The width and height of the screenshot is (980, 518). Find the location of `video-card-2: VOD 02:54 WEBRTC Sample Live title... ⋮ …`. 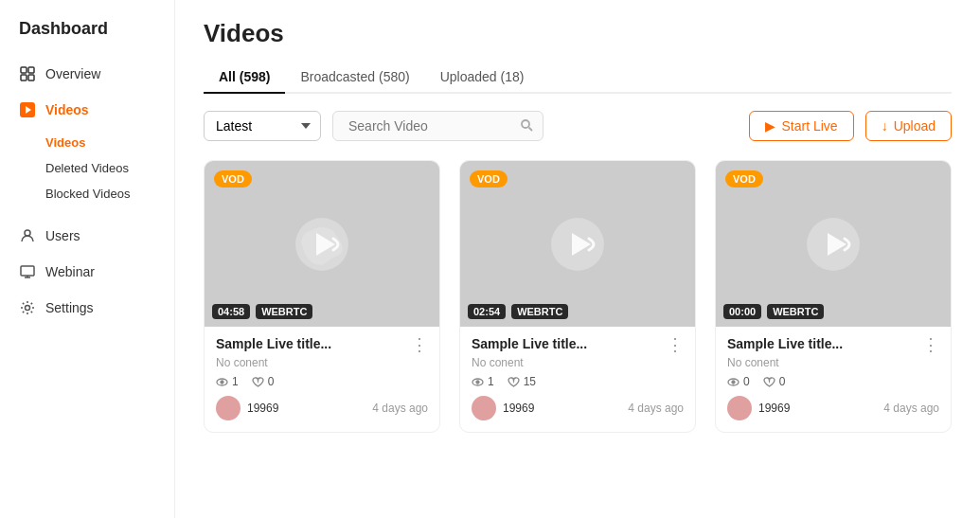

video-card-2: VOD 02:54 WEBRTC Sample Live title... ⋮ … is located at coordinates (578, 296).